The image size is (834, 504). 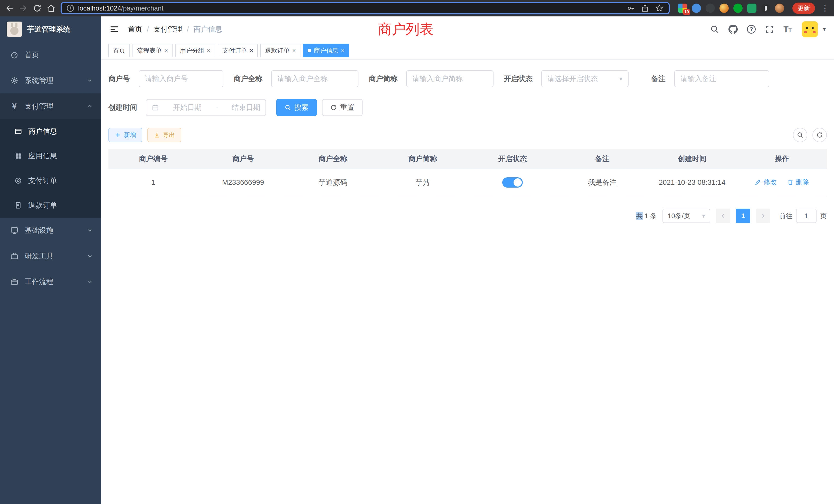 What do you see at coordinates (9, 8) in the screenshot?
I see `back-icon` at bounding box center [9, 8].